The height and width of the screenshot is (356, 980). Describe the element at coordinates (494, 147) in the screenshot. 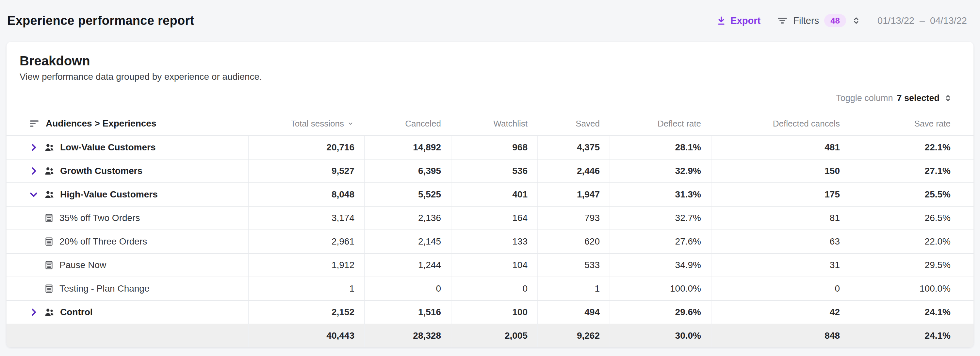

I see `cell-watchlist: 968` at that location.